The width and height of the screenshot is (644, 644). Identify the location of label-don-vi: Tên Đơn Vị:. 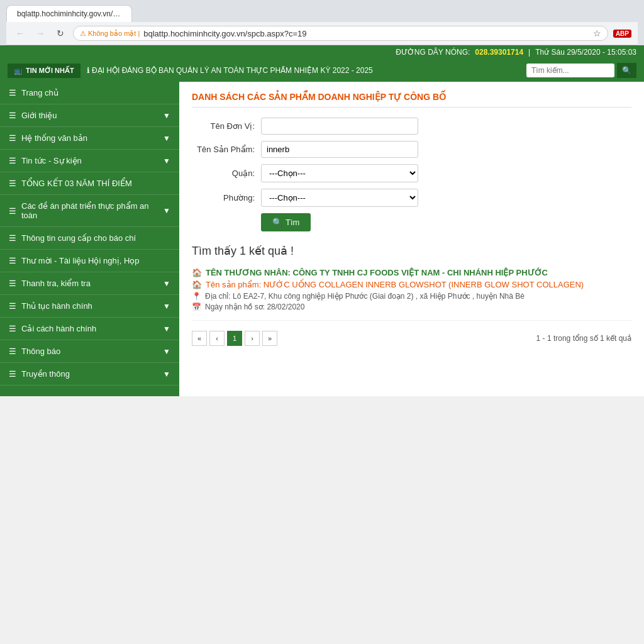
(223, 126).